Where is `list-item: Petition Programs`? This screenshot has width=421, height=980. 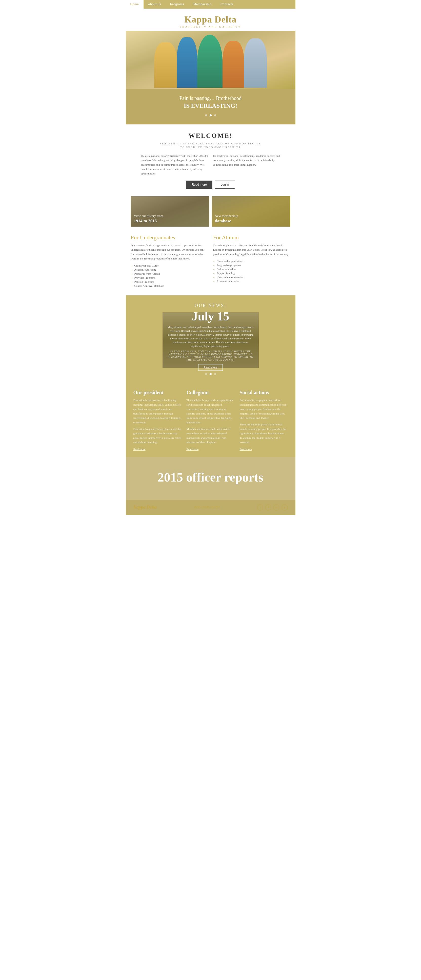 list-item: Petition Programs is located at coordinates (170, 282).